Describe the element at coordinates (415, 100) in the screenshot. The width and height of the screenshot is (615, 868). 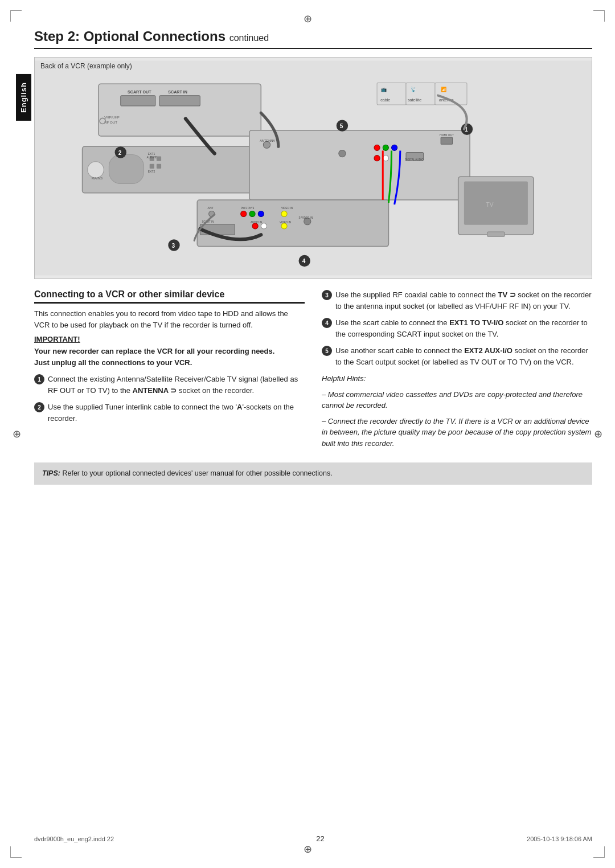
I see `svg-text: satellite` at that location.